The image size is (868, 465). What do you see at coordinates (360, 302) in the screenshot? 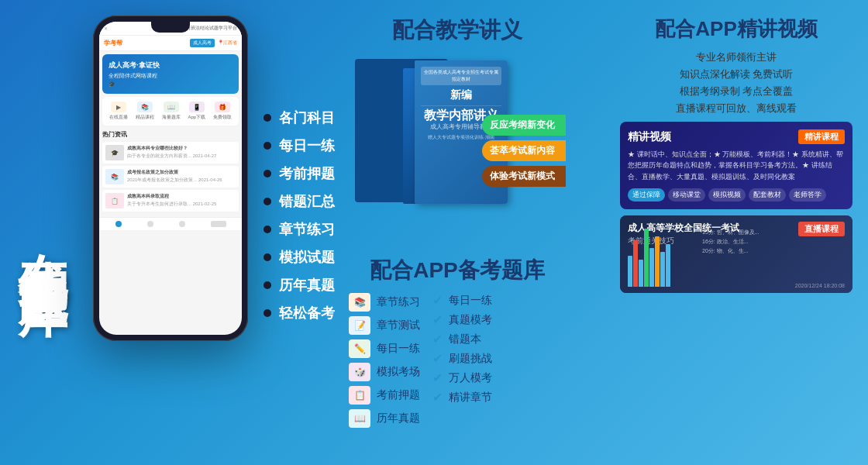
I see `app-icon-0: 📚` at bounding box center [360, 302].